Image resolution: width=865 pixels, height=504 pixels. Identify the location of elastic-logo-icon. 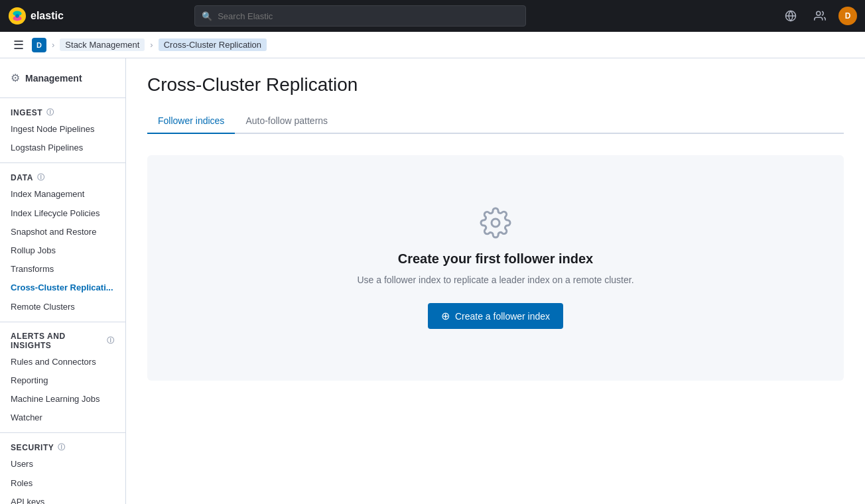
(17, 16).